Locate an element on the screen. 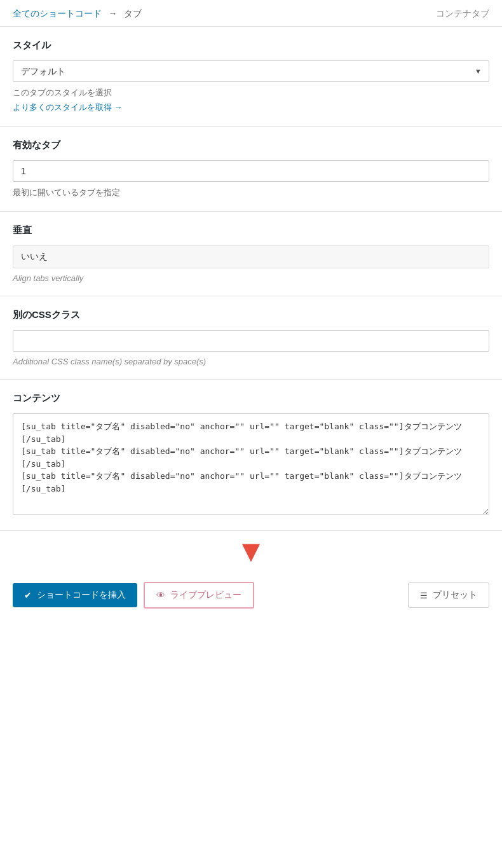  footer-buttons: ✔ ショートコードを挿入 👁 ライブプレビュー ☰ プリセット is located at coordinates (251, 595).